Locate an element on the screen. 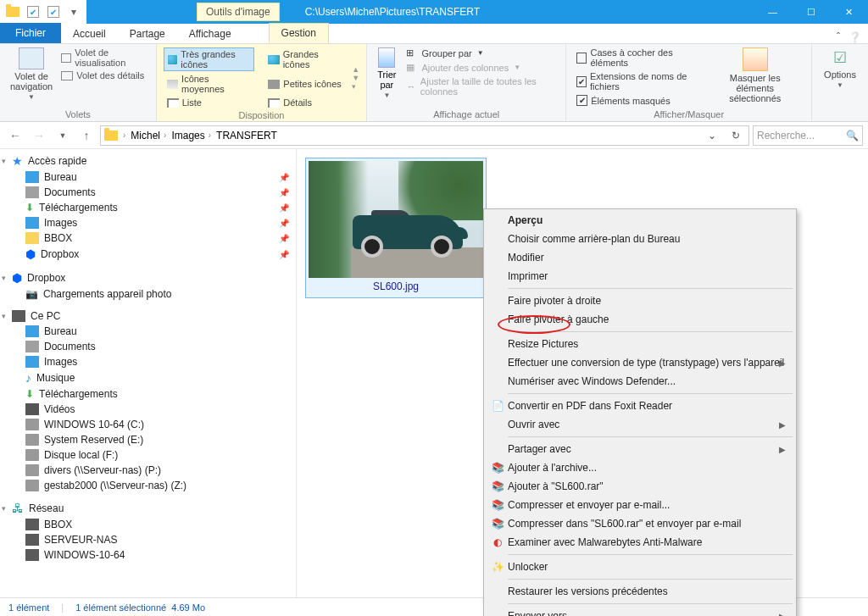 Image resolution: width=868 pixels, height=616 pixels. address-bar: › Michel› Images› TRANSFERT ⌄ ↻ is located at coordinates (425, 136).